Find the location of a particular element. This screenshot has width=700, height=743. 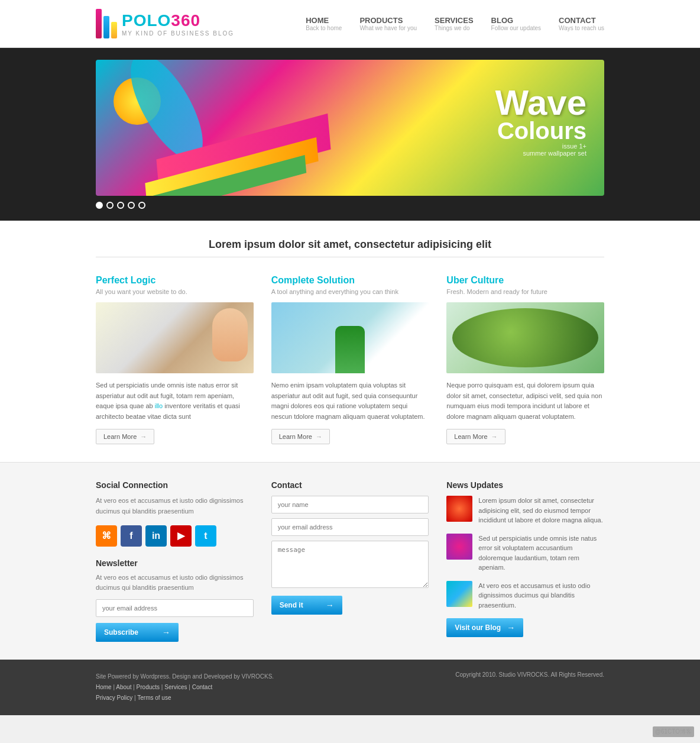

hero-issue: issue 1+ summer wallpaper set is located at coordinates (540, 150).